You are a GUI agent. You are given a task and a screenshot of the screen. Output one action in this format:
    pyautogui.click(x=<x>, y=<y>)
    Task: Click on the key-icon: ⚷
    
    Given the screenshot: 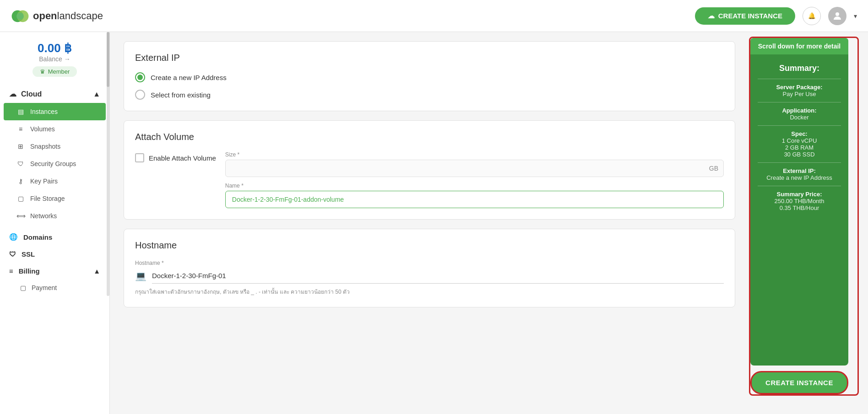 What is the action you would take?
    pyautogui.click(x=21, y=181)
    